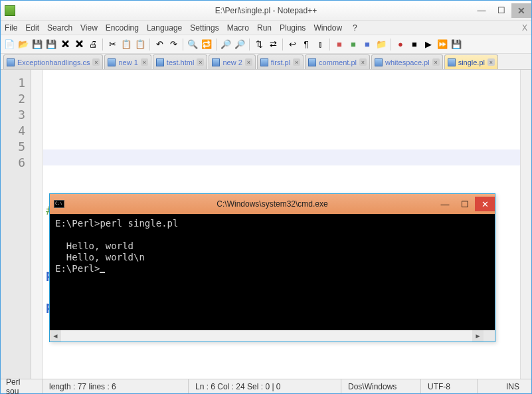 The height and width of the screenshot is (394, 532). What do you see at coordinates (428, 45) in the screenshot?
I see `play-icon: ▶` at bounding box center [428, 45].